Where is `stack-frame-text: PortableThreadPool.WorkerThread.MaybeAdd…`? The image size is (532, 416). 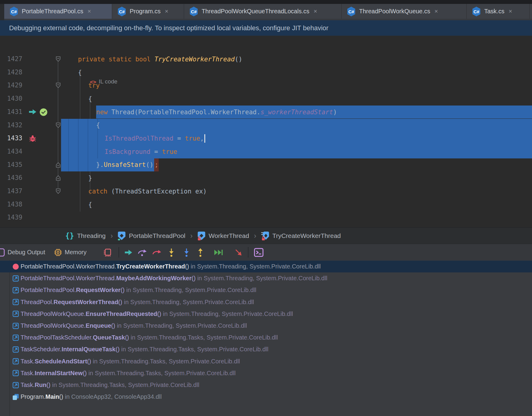
stack-frame-text: PortableThreadPool.WorkerThread.MaybeAdd… is located at coordinates (174, 278).